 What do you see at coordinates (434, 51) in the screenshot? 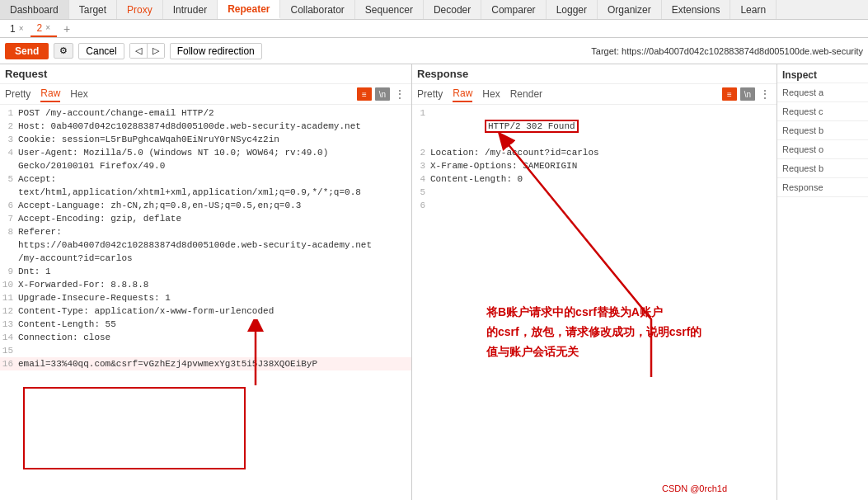
I see `toolbar: Send ⚙ Cancel ◁ ▷ Follow redirection Tar…` at bounding box center [434, 51].